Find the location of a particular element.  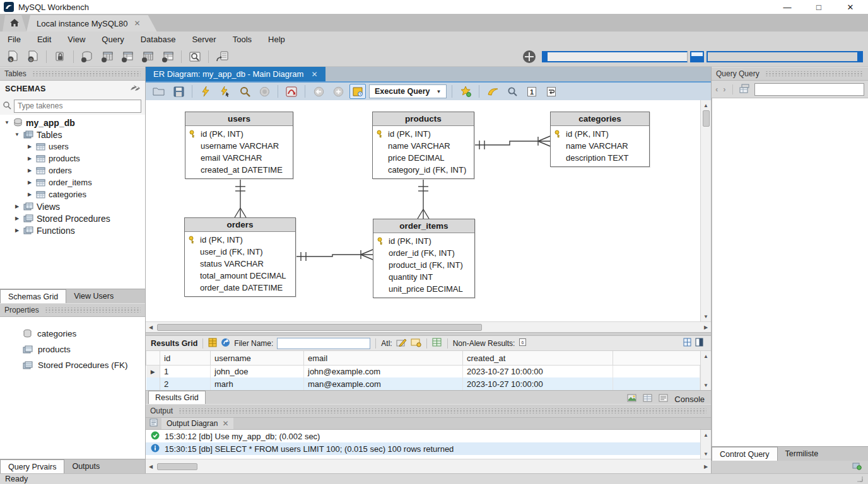

create-view-icon is located at coordinates (127, 57).